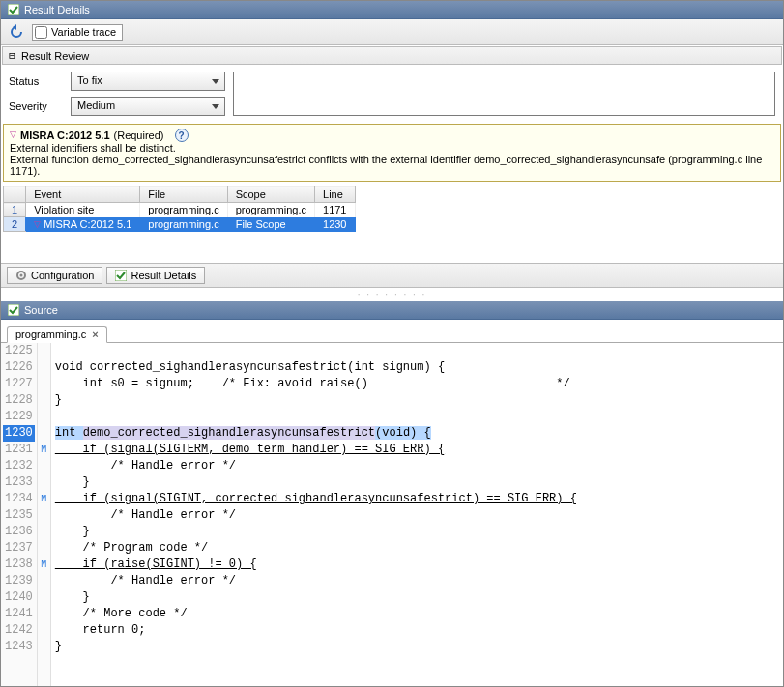 The width and height of the screenshot is (784, 687). I want to click on violation-detail: External function demo_corrected_sighand…, so click(392, 165).